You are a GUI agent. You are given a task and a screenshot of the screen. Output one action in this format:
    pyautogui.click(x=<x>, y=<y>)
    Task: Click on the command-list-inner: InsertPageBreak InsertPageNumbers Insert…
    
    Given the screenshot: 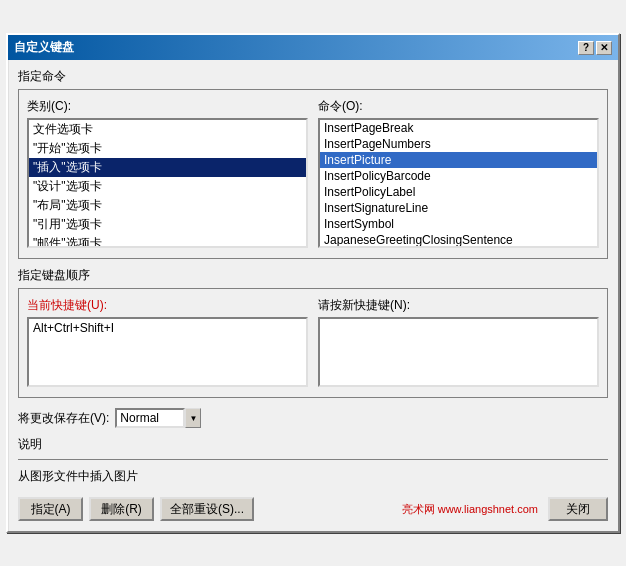 What is the action you would take?
    pyautogui.click(x=458, y=183)
    